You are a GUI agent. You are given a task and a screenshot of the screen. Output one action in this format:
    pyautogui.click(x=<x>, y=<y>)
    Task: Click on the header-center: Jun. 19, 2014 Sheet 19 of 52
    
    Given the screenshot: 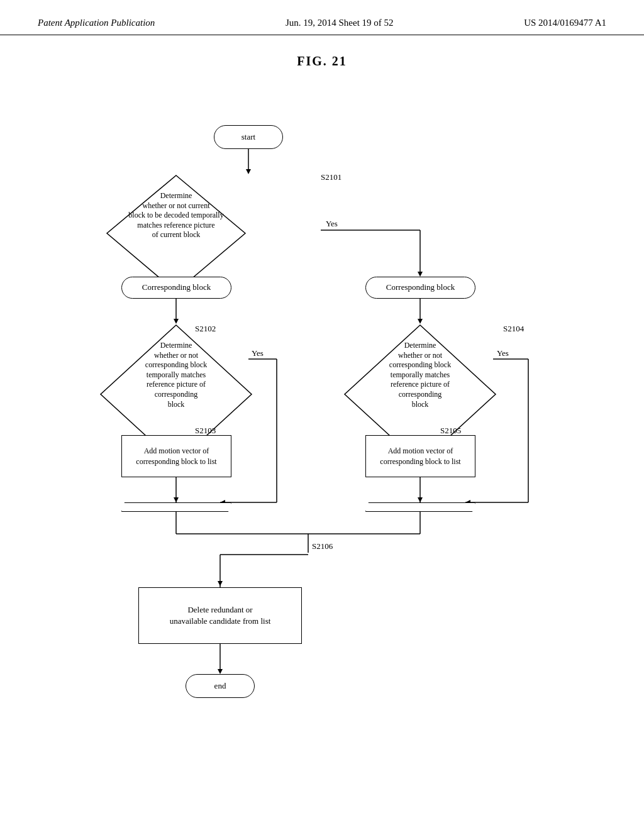 What is the action you would take?
    pyautogui.click(x=340, y=23)
    